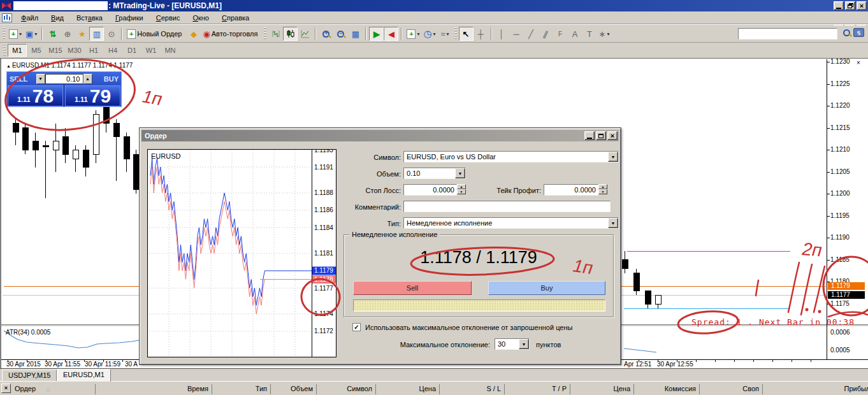 This screenshot has height=395, width=868. Describe the element at coordinates (788, 34) in the screenshot. I see `search-input` at that location.